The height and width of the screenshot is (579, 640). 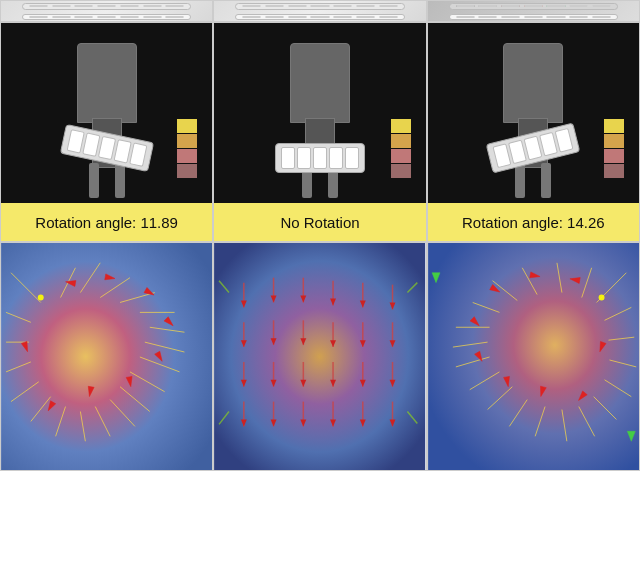 I want to click on caption-rotation-1: Rotation angle: 11.89, so click(x=106, y=222).